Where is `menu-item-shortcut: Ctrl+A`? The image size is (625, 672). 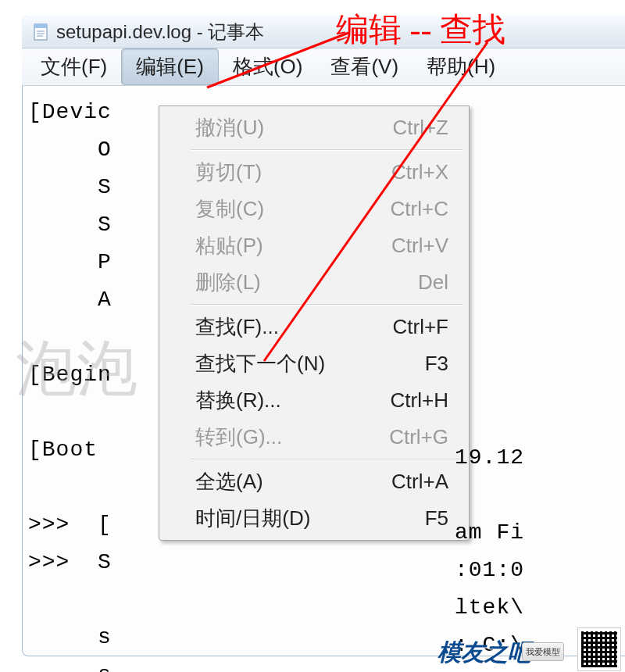
menu-item-shortcut: Ctrl+A is located at coordinates (420, 481).